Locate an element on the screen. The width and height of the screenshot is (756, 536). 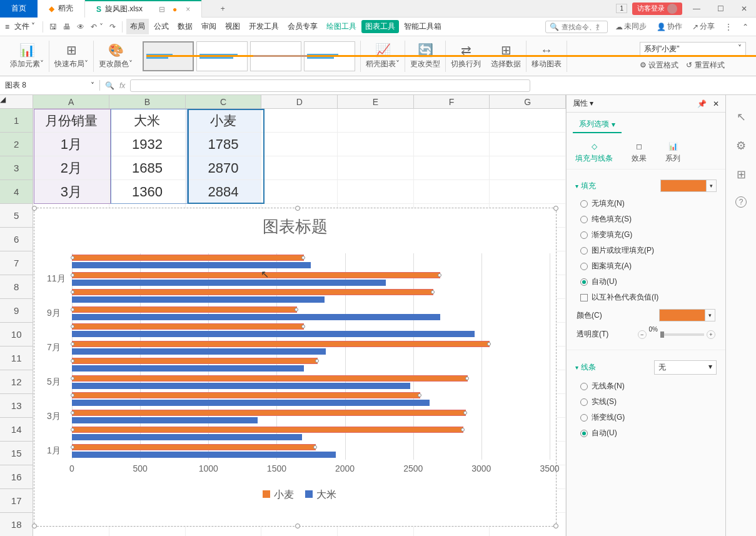
close-icon: ✕ is located at coordinates (744, 9).